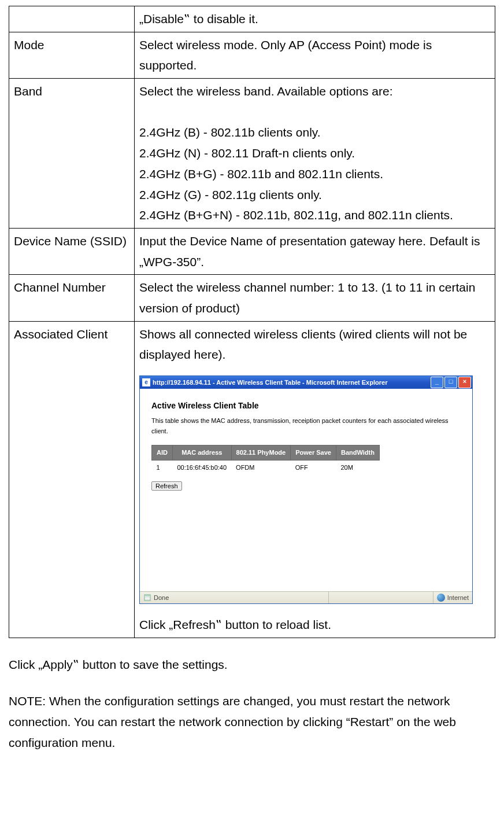 The image size is (504, 825). Describe the element at coordinates (146, 382) in the screenshot. I see `ie-page-icon: e` at that location.